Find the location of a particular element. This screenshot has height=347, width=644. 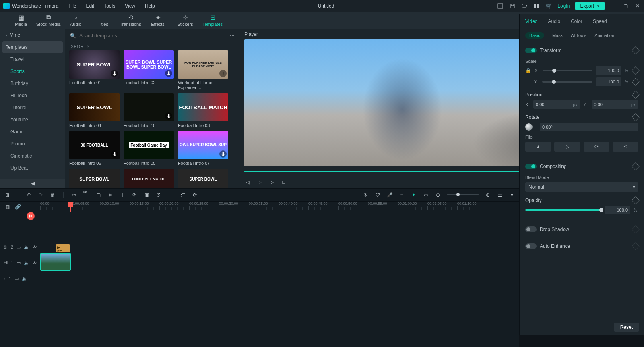

rotate-input: 0.00° is located at coordinates (589, 127).